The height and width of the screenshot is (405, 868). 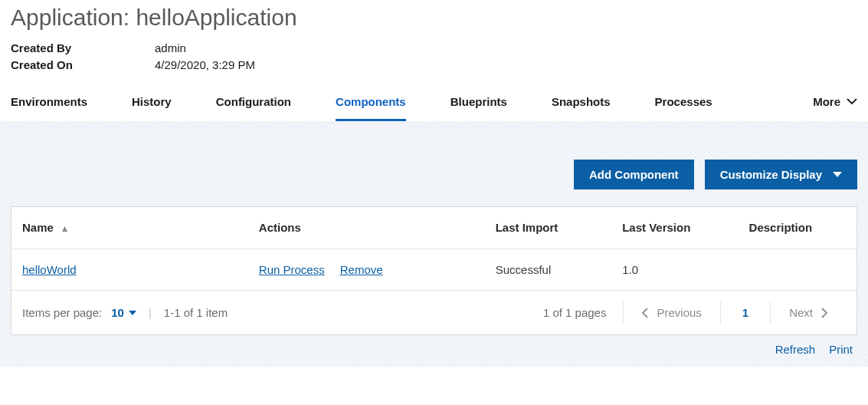 I want to click on tabs: Environments History Configuration Compo…, so click(x=434, y=104).